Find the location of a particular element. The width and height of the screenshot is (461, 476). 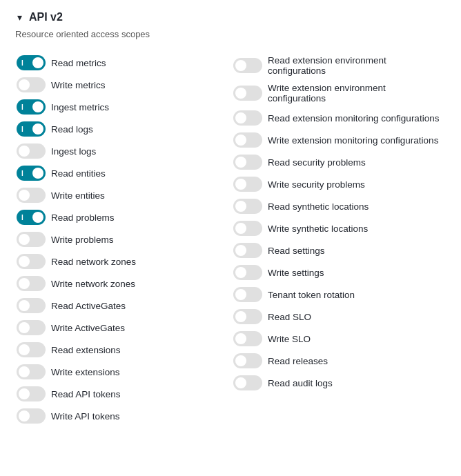

scope-label-write-problems: Write problems is located at coordinates (83, 240).